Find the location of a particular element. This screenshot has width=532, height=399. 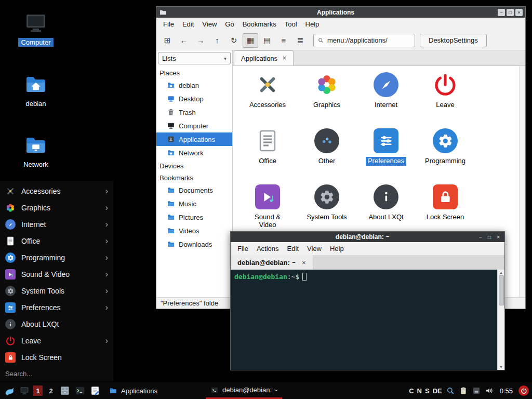

compact-view-button: ≡ is located at coordinates (284, 41).